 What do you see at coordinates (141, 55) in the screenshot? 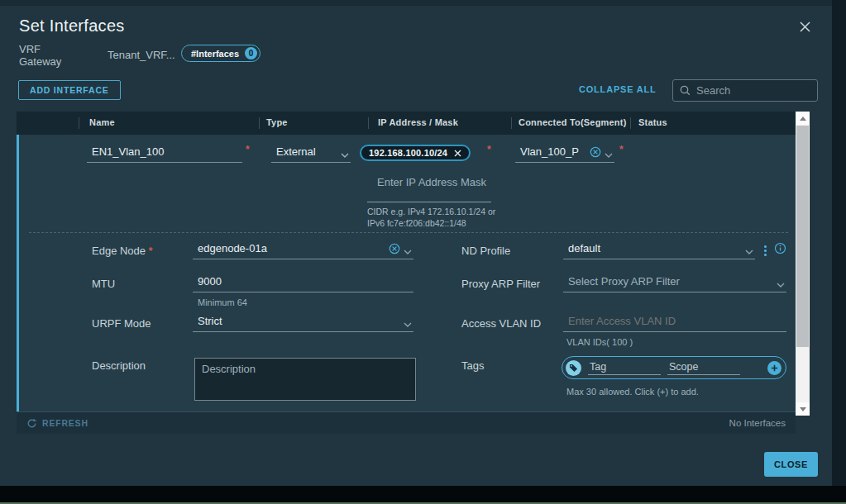
I see `breadcrumb-tenant-vrf: Tenant_VRF...` at bounding box center [141, 55].